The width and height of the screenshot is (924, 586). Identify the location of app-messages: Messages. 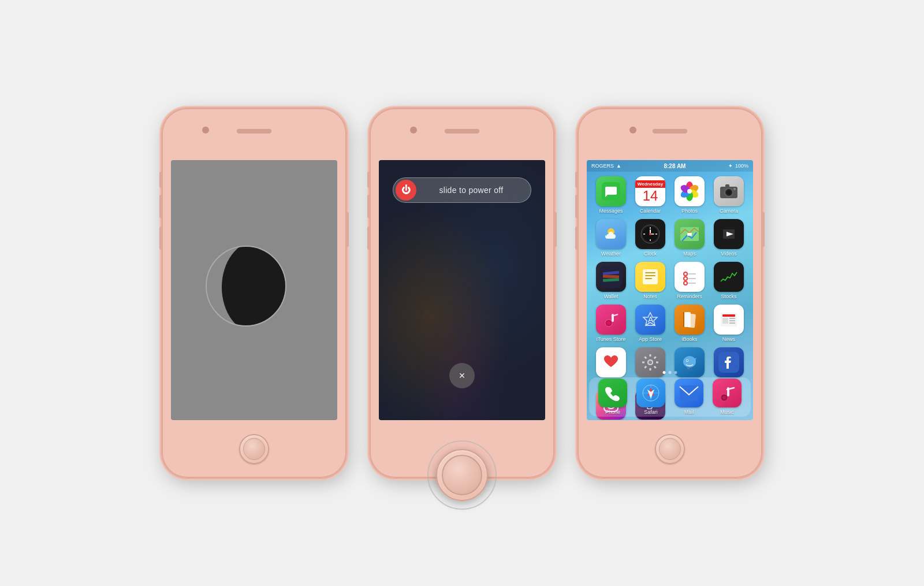
(611, 195).